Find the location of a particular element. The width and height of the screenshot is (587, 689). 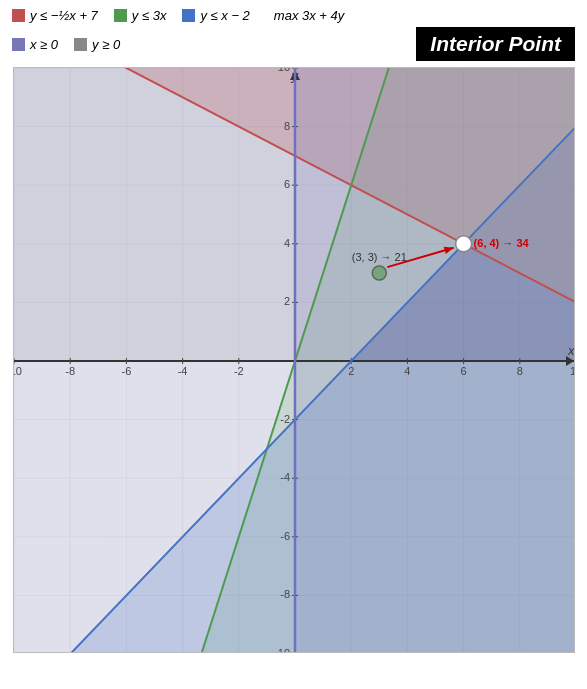

objective-label: max 3x + 4y is located at coordinates (309, 16).